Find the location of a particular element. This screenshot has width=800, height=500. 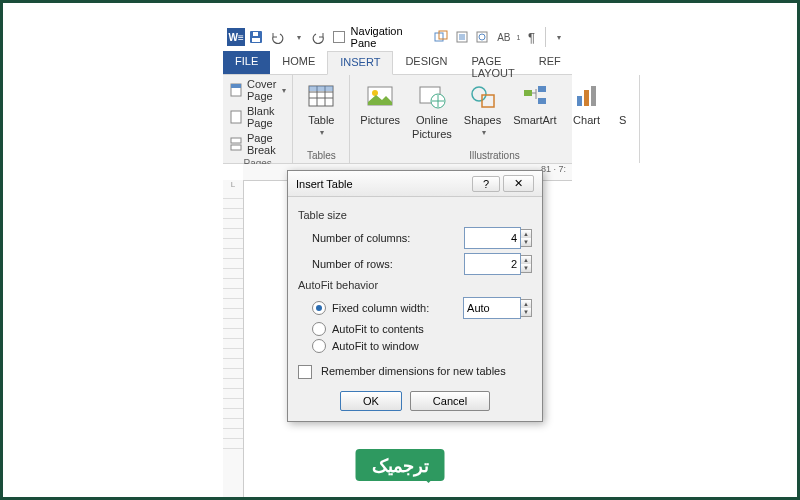

undo-dropdown-icon: ▾ is located at coordinates (299, 37).